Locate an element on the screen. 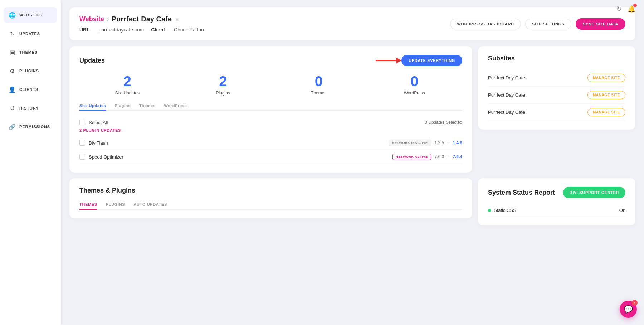 This screenshot has width=644, height=325. stats-row: 2 Site Updates 2 Plugins 0 Themes 0 Word… is located at coordinates (271, 84).